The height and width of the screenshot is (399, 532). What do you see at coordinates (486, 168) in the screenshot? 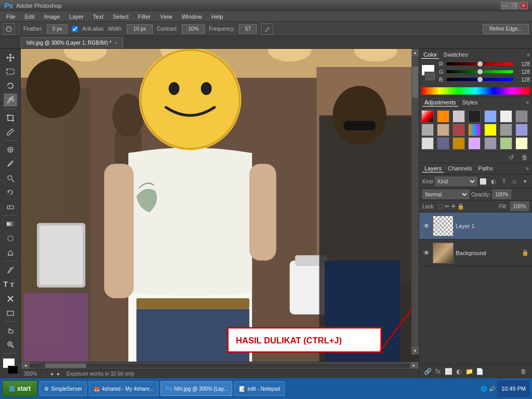
I see `tab-paths: Paths` at bounding box center [486, 168].